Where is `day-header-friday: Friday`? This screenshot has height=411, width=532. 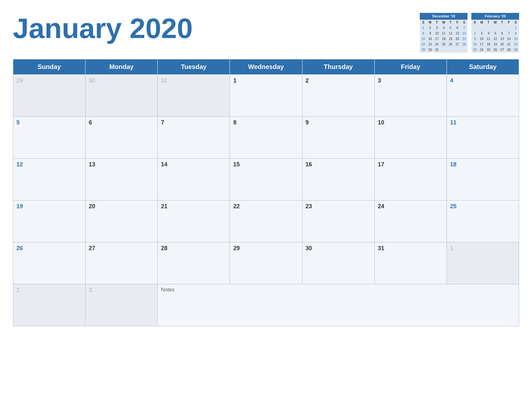 day-header-friday: Friday is located at coordinates (410, 67).